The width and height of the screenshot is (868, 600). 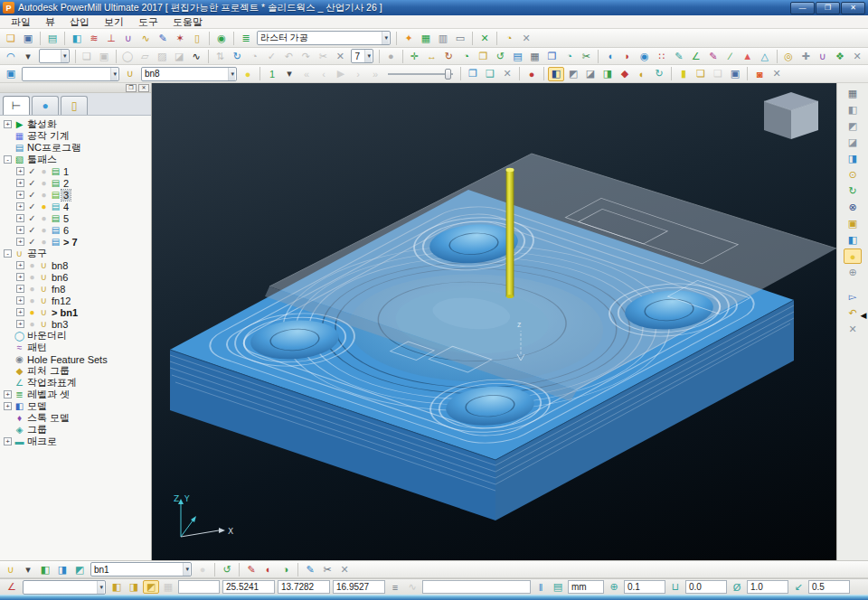 I want to click on pattern-shade-icon: ◆, so click(x=625, y=74).